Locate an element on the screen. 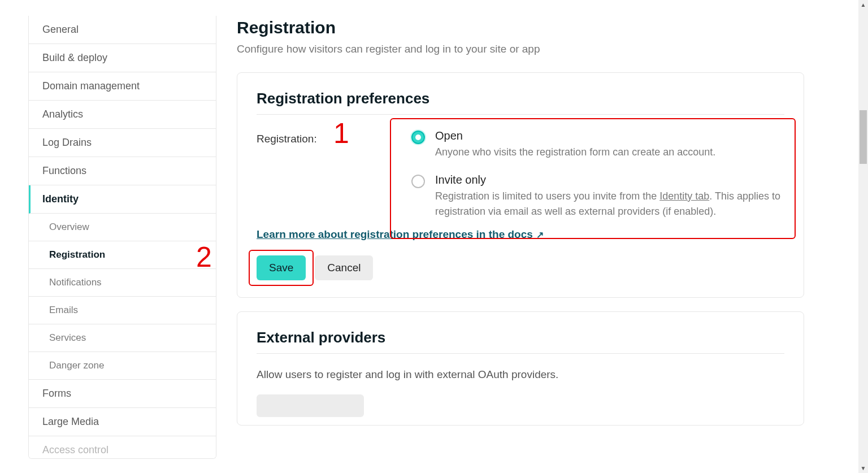 Image resolution: width=868 pixels, height=473 pixels. sidebar-item-log-drains: Log Drains is located at coordinates (122, 143).